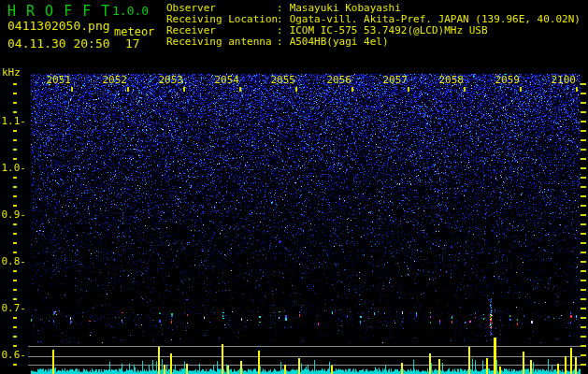  What do you see at coordinates (59, 43) in the screenshot?
I see `observation-datetime: 04.11.30 20:50` at bounding box center [59, 43].